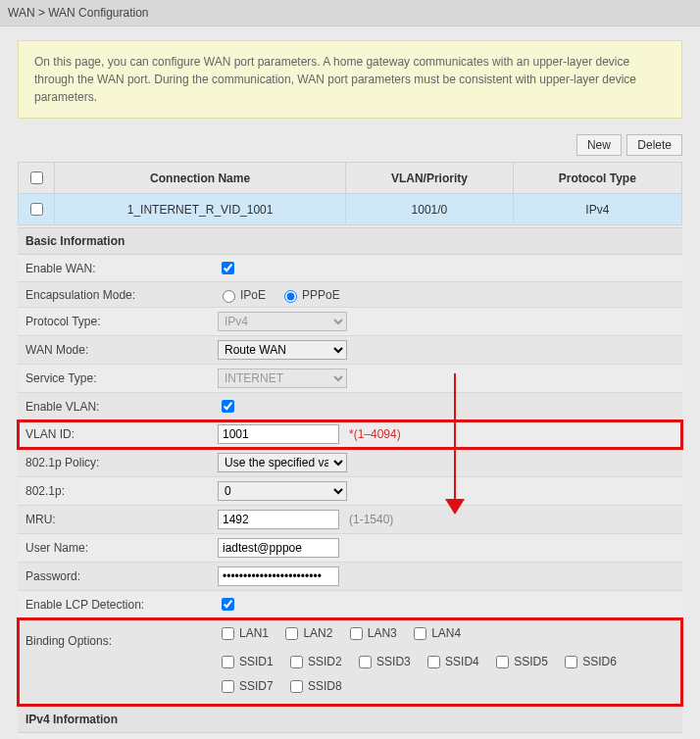 The height and width of the screenshot is (739, 700). Describe the element at coordinates (278, 576) in the screenshot. I see `password-input` at that location.